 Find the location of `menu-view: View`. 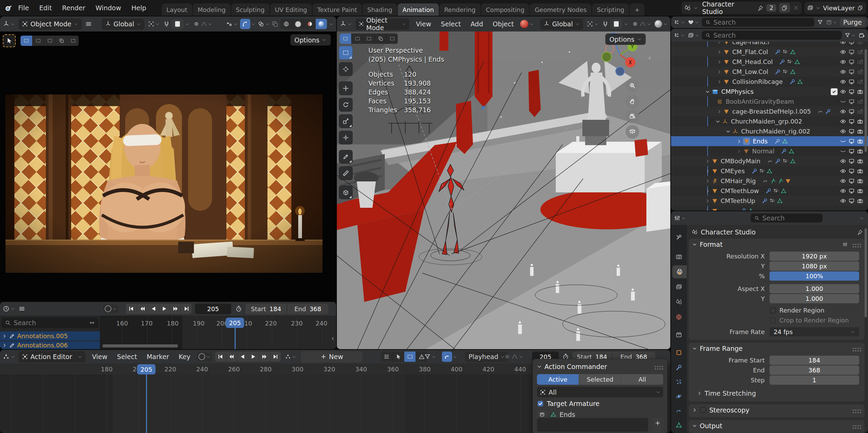

menu-view: View is located at coordinates (100, 357).